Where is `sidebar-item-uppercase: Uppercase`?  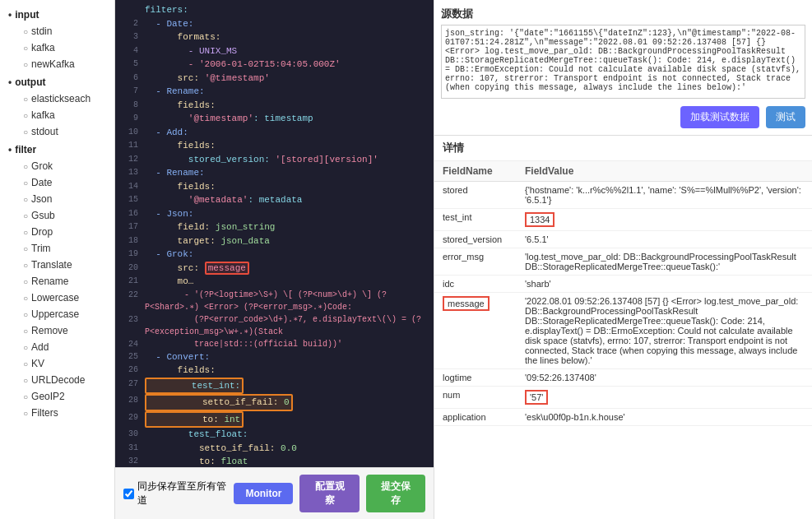
sidebar-item-uppercase: Uppercase is located at coordinates (58, 314).